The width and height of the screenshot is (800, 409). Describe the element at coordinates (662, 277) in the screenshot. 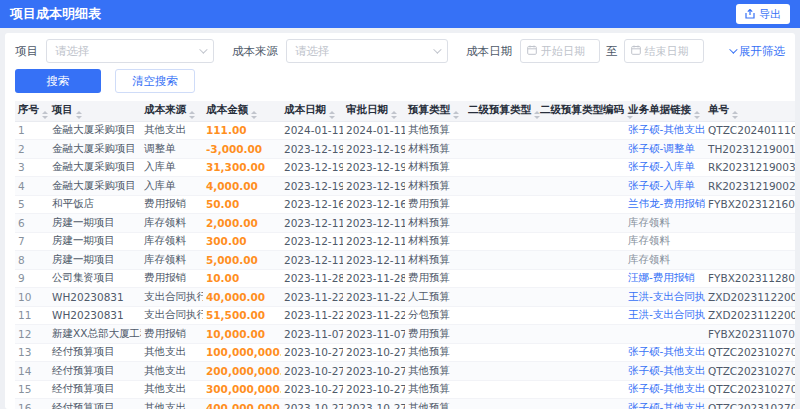

I see `document-link: 汪娜-费用报销` at that location.